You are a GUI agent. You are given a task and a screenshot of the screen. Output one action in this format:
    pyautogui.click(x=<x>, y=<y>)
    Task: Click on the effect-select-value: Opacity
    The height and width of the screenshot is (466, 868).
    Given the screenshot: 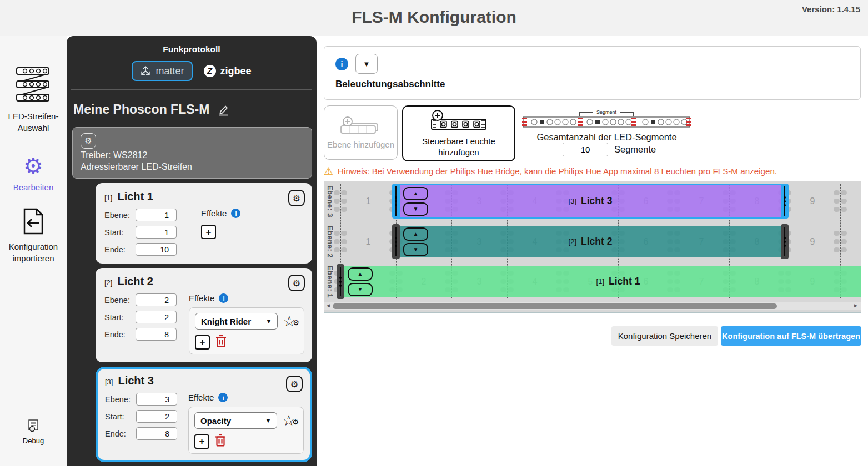 What is the action you would take?
    pyautogui.click(x=215, y=421)
    